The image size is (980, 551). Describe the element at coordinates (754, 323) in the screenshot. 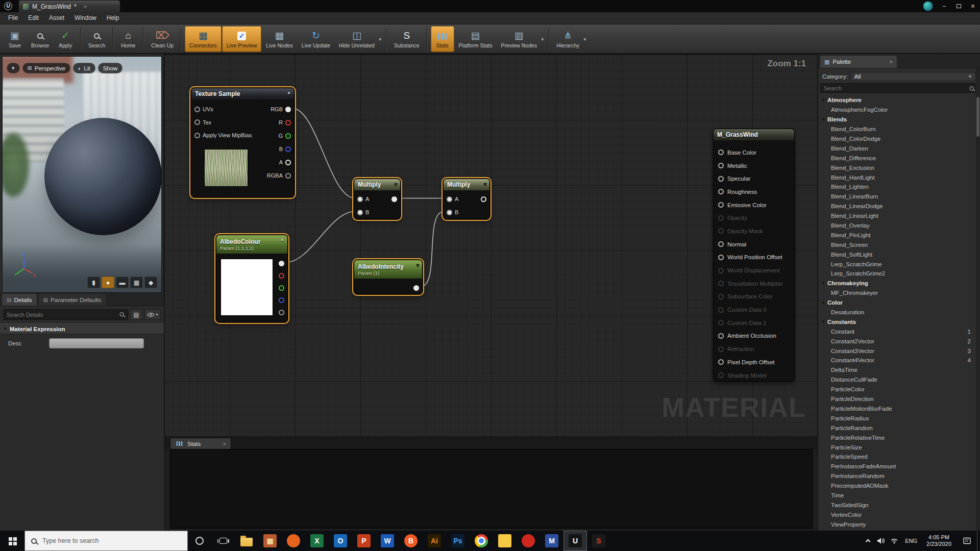

I see `result-input-custom-data-1: Custom Data 1` at that location.